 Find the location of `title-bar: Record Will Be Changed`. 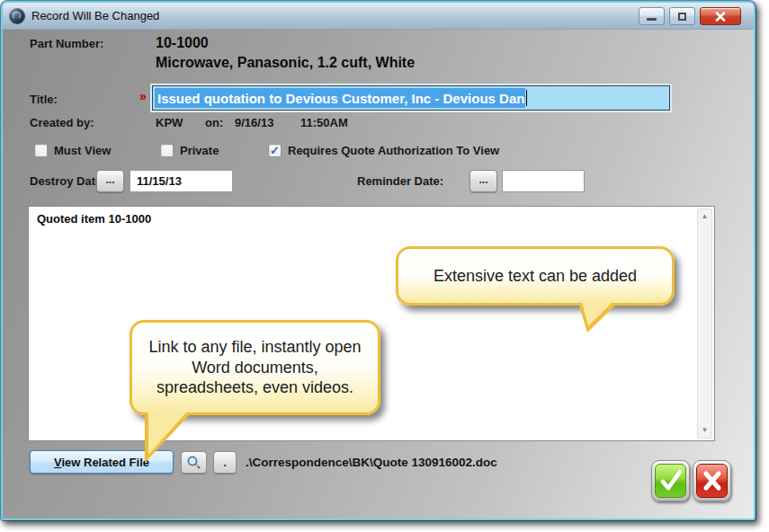

title-bar: Record Will Be Changed is located at coordinates (378, 16).